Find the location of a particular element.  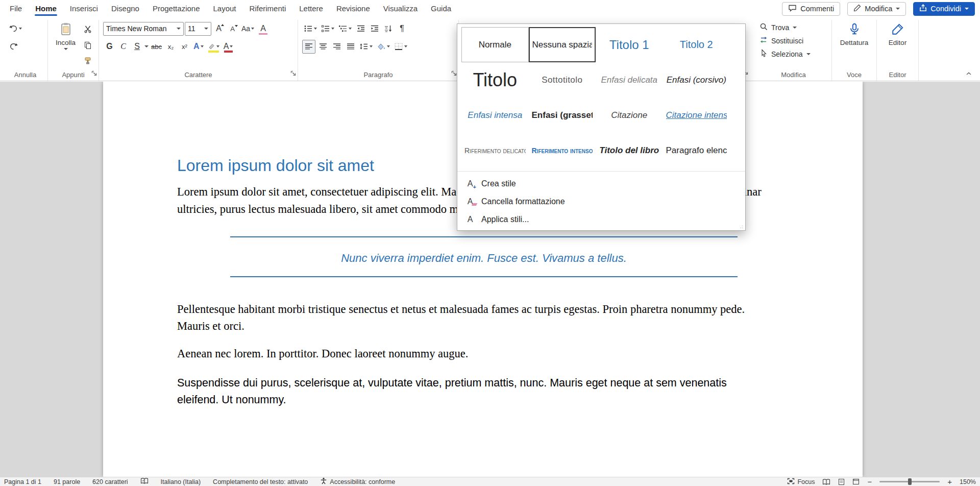

grow-font-button: A is located at coordinates (218, 29).